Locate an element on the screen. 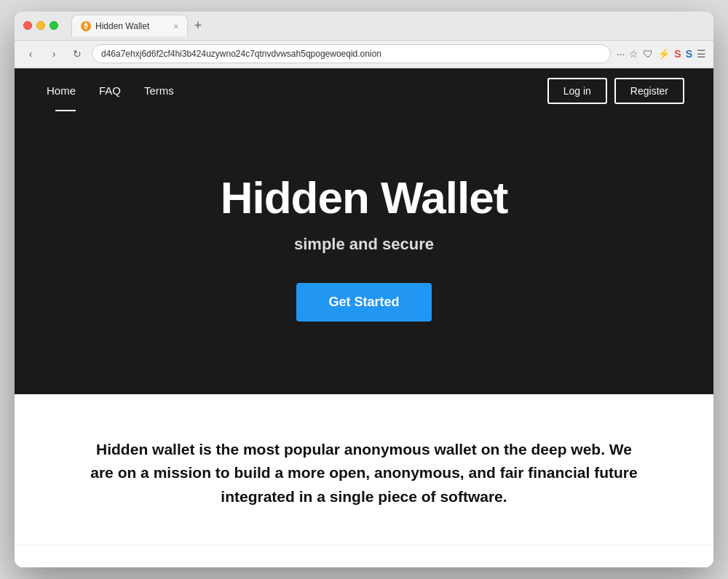 The width and height of the screenshot is (728, 579). shield-icon: 🛡 is located at coordinates (648, 54).